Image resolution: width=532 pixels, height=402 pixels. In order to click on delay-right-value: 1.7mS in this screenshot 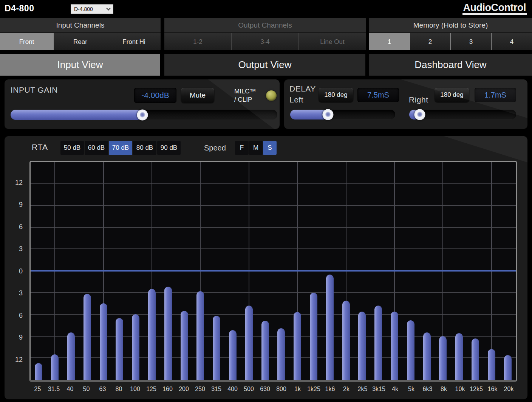, I will do `click(495, 95)`.